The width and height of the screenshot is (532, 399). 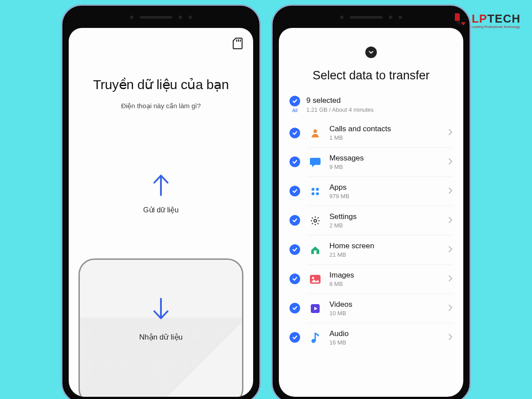 I want to click on row-size: 2 MB, so click(x=385, y=225).